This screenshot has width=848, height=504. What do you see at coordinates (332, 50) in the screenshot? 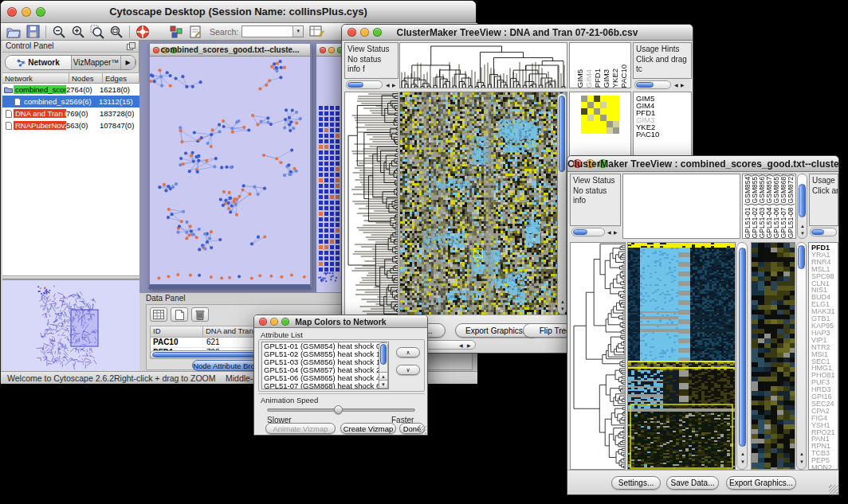
I see `minimize-button` at bounding box center [332, 50].